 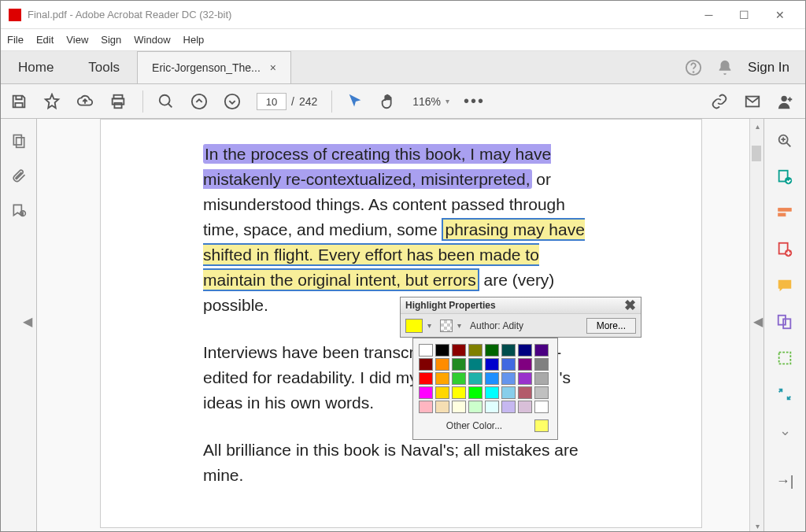 What do you see at coordinates (785, 358) in the screenshot?
I see `organize-pages-icon` at bounding box center [785, 358].